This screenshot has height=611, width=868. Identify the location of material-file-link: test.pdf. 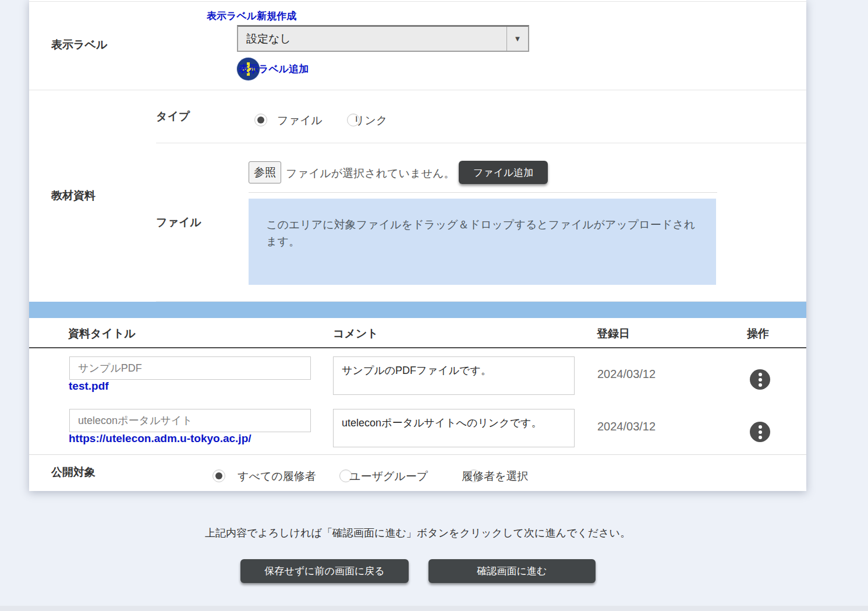
(88, 386).